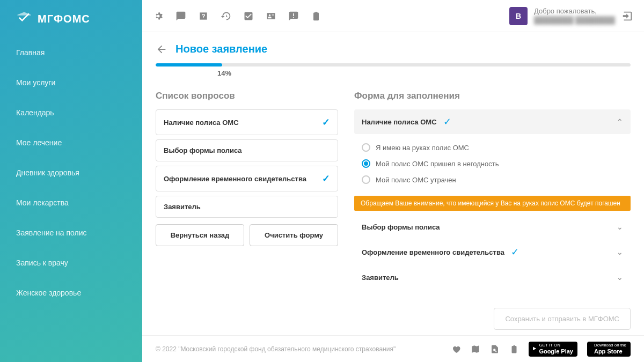  I want to click on radio-option: Мой полис ОМС пришел в негодность, so click(493, 164).